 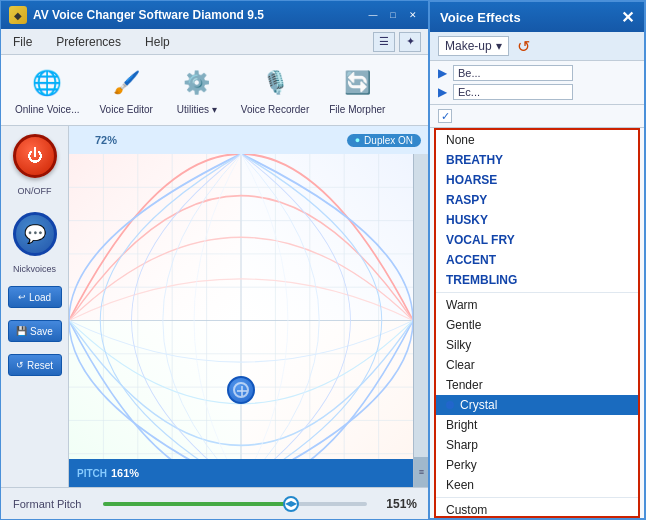 I want to click on formant-slider-thumb: ◀▶, so click(x=291, y=504).